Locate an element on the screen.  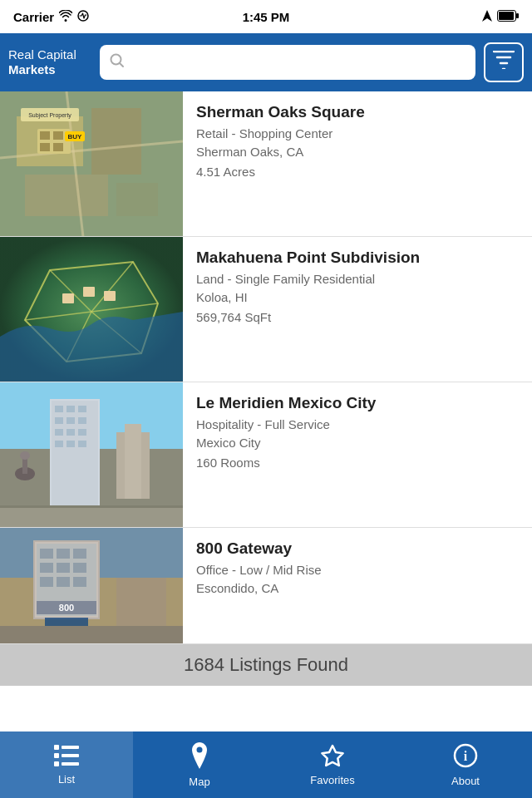
aerial-image: Subject Property BUY is located at coordinates (91, 165).